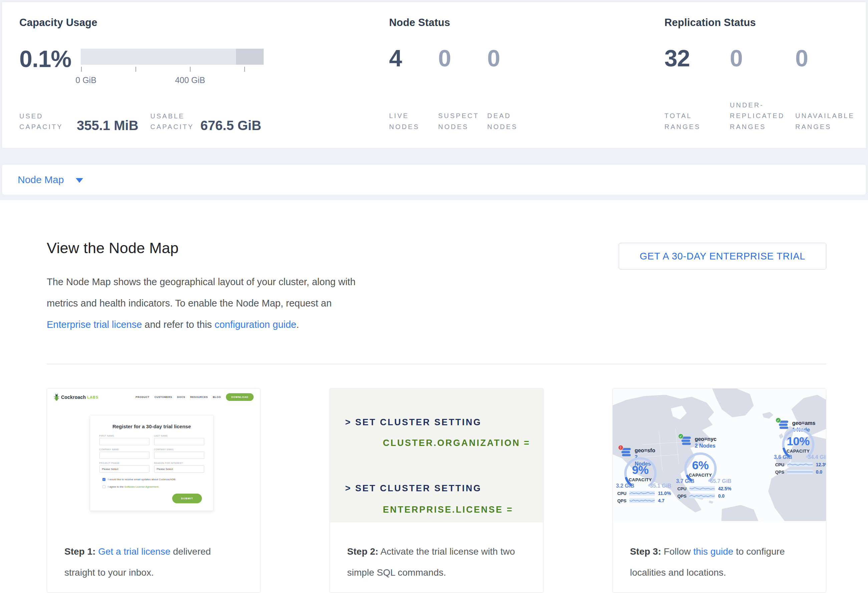 This screenshot has width=868, height=593. What do you see at coordinates (172, 77) in the screenshot?
I see `capacity-axis: 0 GiB 400 GiB` at bounding box center [172, 77].